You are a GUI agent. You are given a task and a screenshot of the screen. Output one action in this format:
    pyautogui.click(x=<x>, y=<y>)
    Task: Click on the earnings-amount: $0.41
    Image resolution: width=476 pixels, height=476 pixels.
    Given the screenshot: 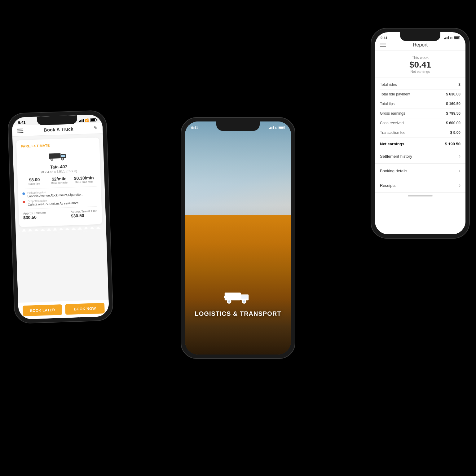 What is the action you would take?
    pyautogui.click(x=420, y=65)
    